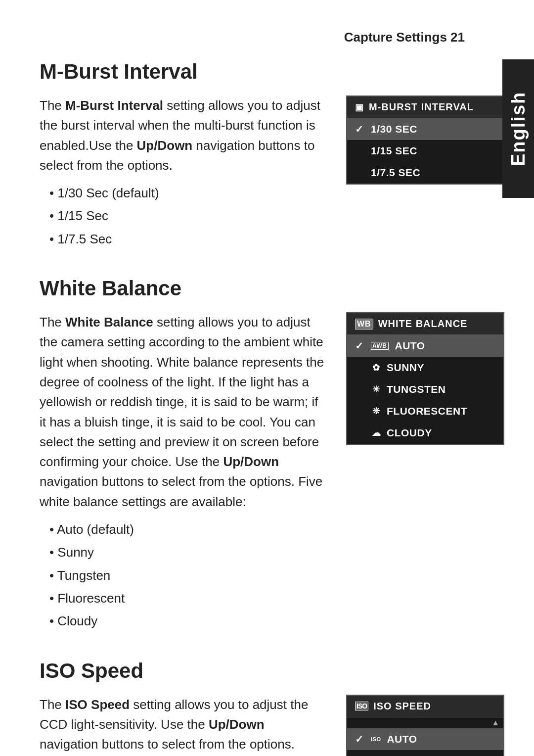 The height and width of the screenshot is (756, 534). Describe the element at coordinates (425, 389) in the screenshot. I see `cam-menu-item: ✳TUNGSTEN` at that location.